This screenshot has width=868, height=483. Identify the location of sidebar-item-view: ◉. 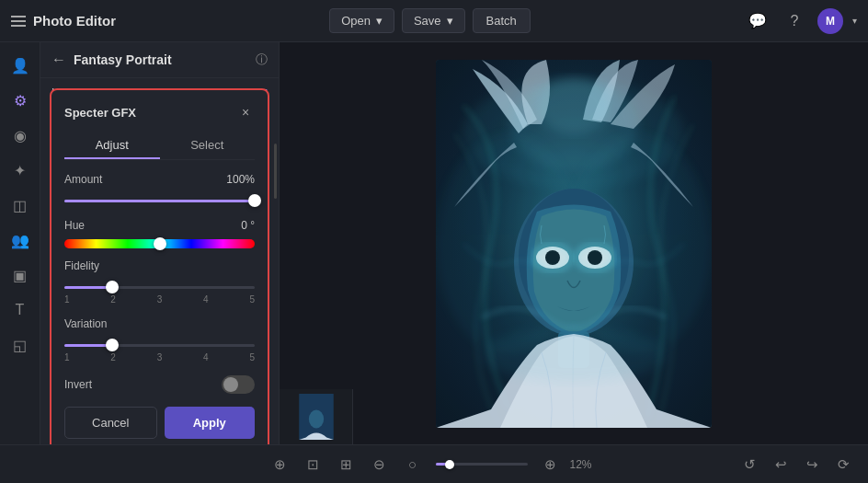
(20, 135).